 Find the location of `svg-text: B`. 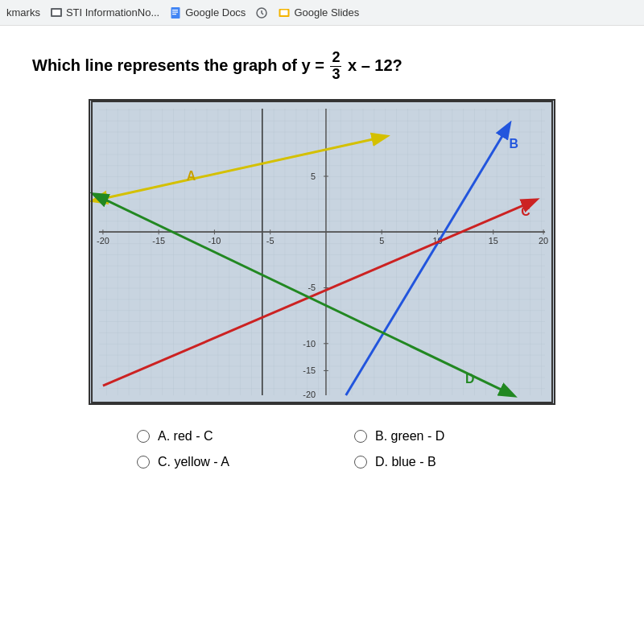

svg-text: B is located at coordinates (514, 143).